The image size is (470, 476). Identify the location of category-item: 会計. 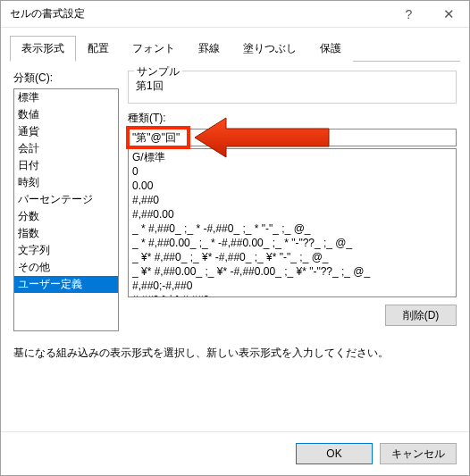
(66, 148).